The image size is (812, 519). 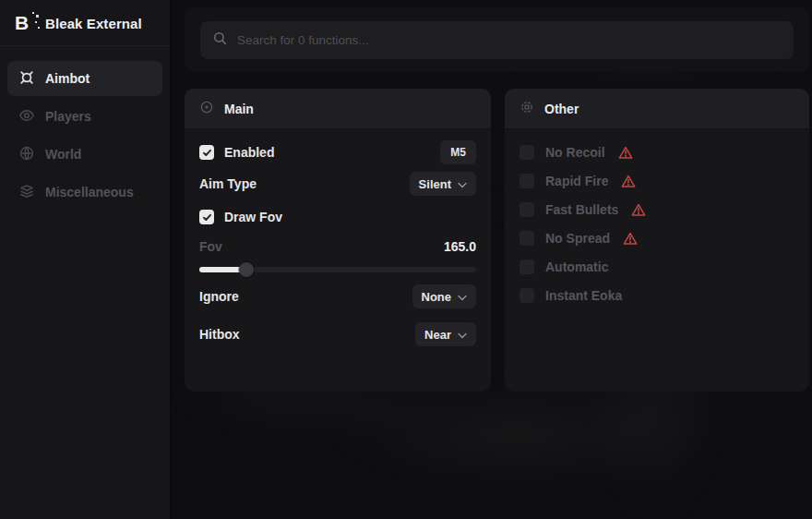 What do you see at coordinates (527, 181) in the screenshot?
I see `rapid-fire-checkbox` at bounding box center [527, 181].